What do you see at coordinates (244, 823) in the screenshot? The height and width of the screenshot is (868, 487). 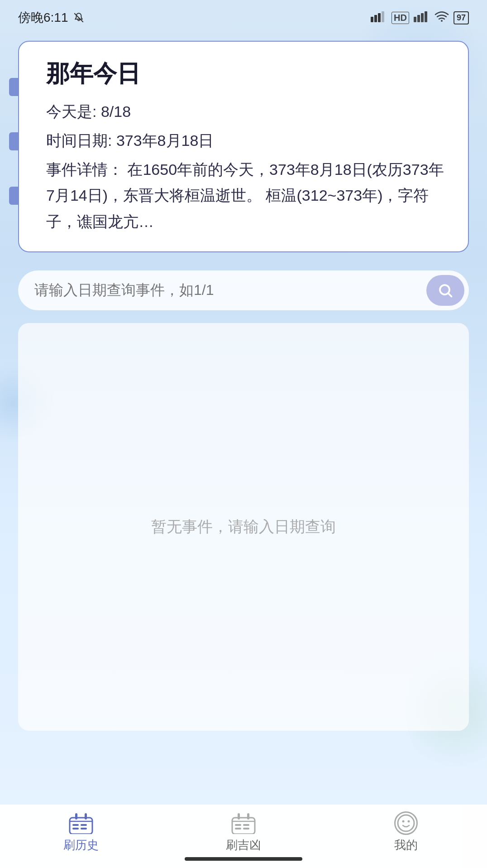 I see `fortune-nav-icon` at bounding box center [244, 823].